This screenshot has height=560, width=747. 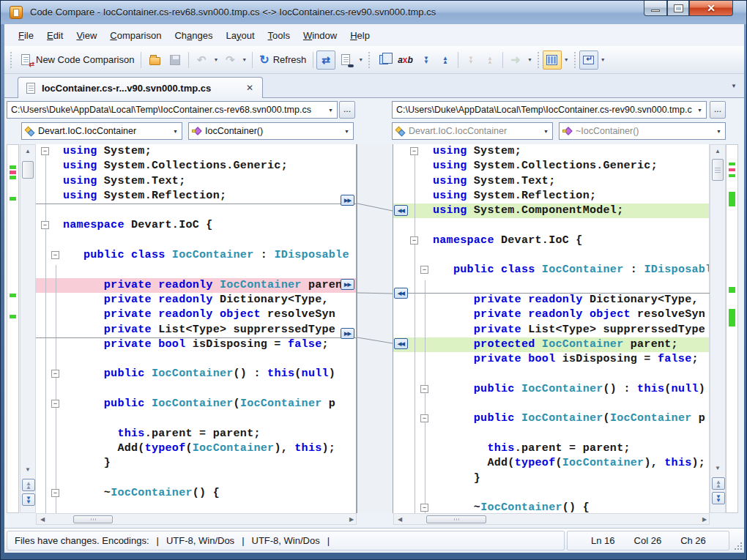 I want to click on menu-tools: Tools, so click(x=279, y=35).